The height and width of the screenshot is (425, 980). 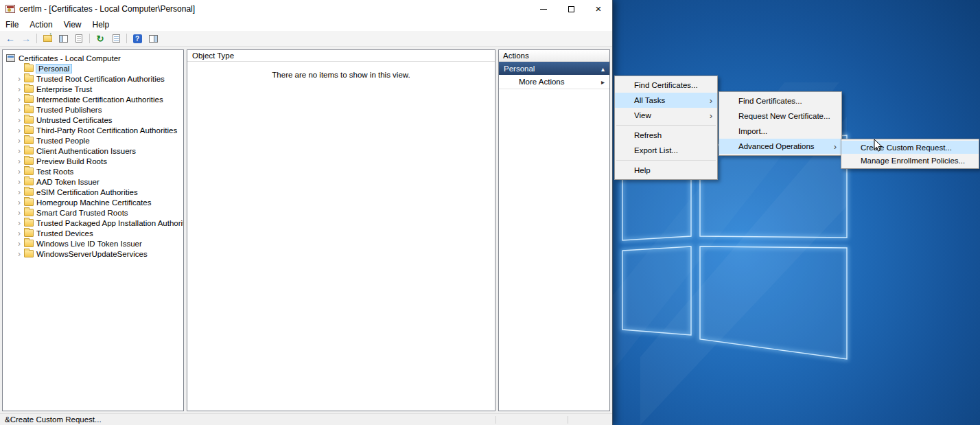 What do you see at coordinates (213, 56) in the screenshot?
I see `column-header-label: Object Type` at bounding box center [213, 56].